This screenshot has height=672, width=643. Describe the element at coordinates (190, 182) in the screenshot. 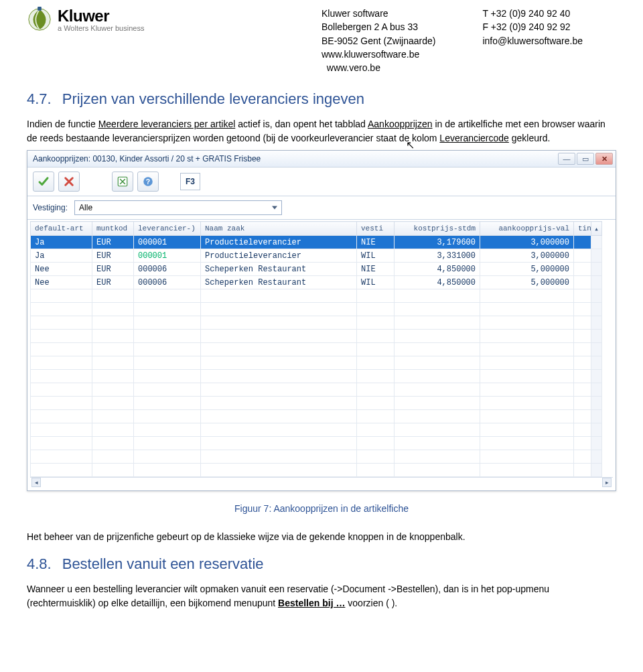

I see `f3-shortcut-label: F3` at that location.